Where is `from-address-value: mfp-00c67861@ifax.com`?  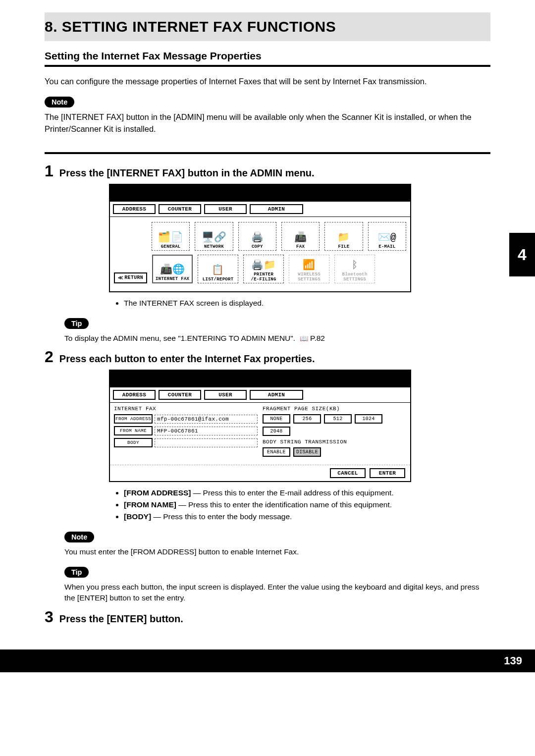
from-address-value: mfp-00c67861@ifax.com is located at coordinates (206, 419).